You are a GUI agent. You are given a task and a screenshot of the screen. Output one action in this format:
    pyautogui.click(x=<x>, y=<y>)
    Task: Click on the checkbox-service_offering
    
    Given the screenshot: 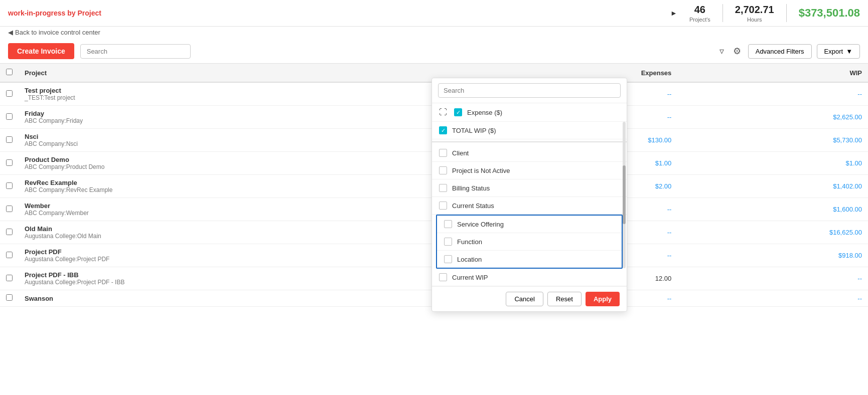 What is the action you would take?
    pyautogui.click(x=448, y=224)
    